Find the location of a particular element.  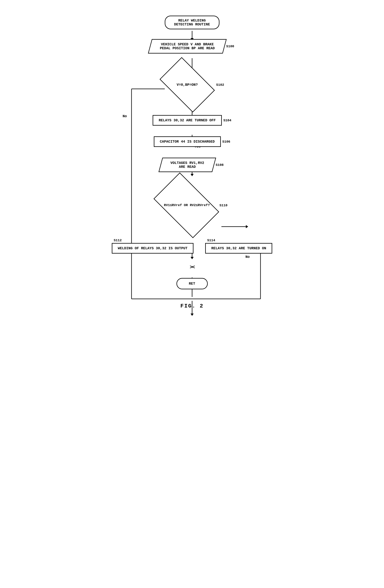

s110-row: RV1≤RVref OR RV2≤RVref? S110 is located at coordinates (192, 205).